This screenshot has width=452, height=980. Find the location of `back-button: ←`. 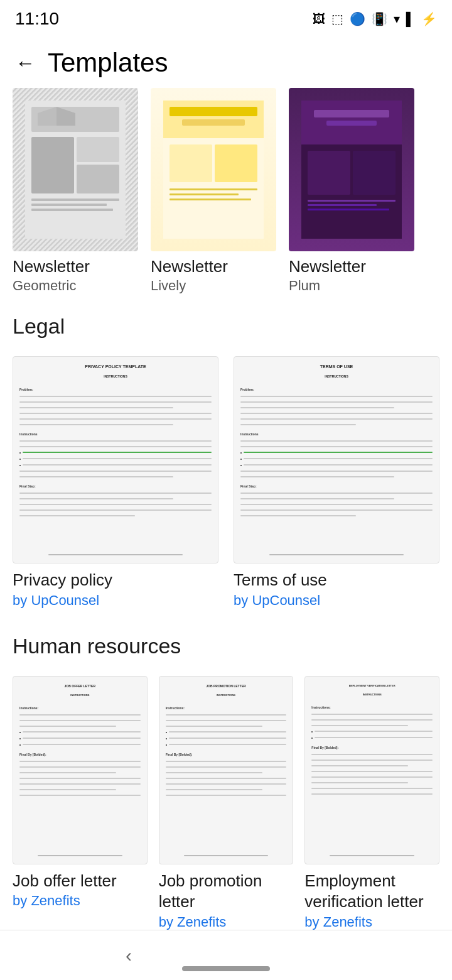

back-button: ← is located at coordinates (25, 63).